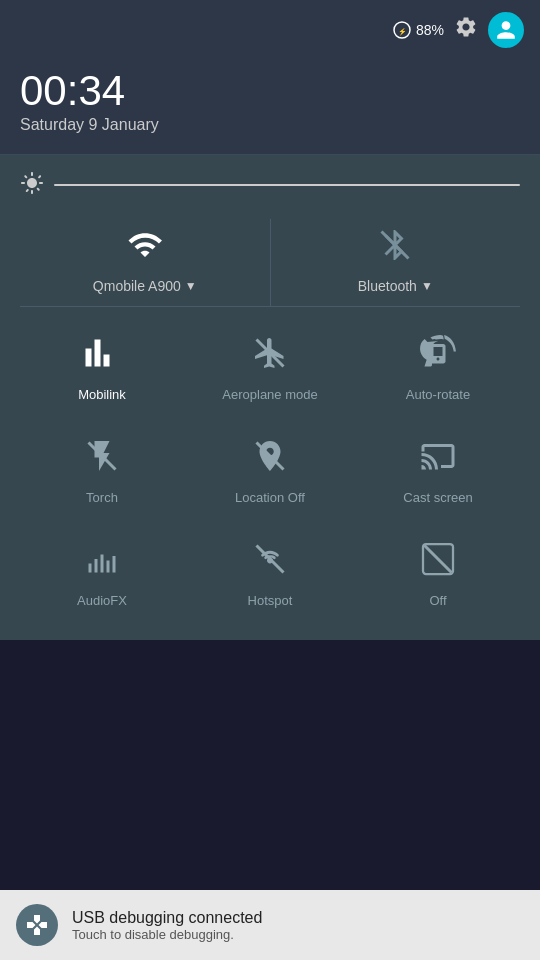  Describe the element at coordinates (438, 394) in the screenshot. I see `autorotate-label: Auto-rotate` at that location.